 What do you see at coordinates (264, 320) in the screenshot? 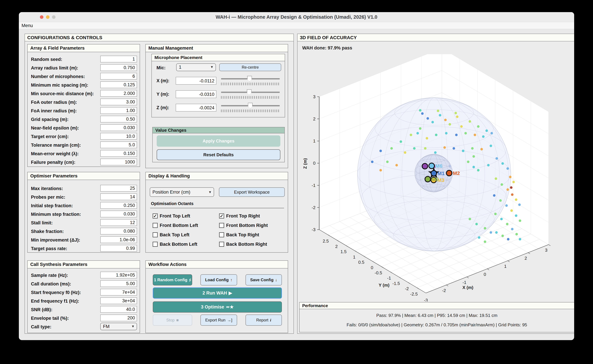
I see `report-button: Reporti` at bounding box center [264, 320].